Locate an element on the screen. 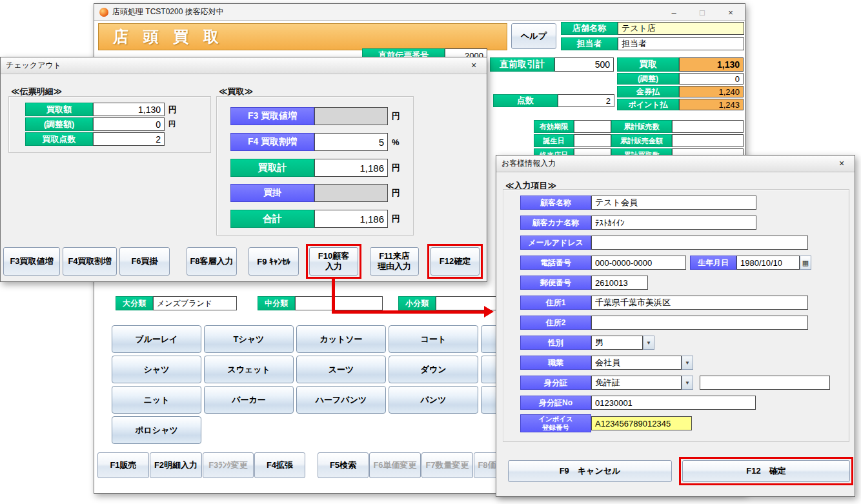 The height and width of the screenshot is (504, 861). f11-label-line1: F11来店 is located at coordinates (394, 256).